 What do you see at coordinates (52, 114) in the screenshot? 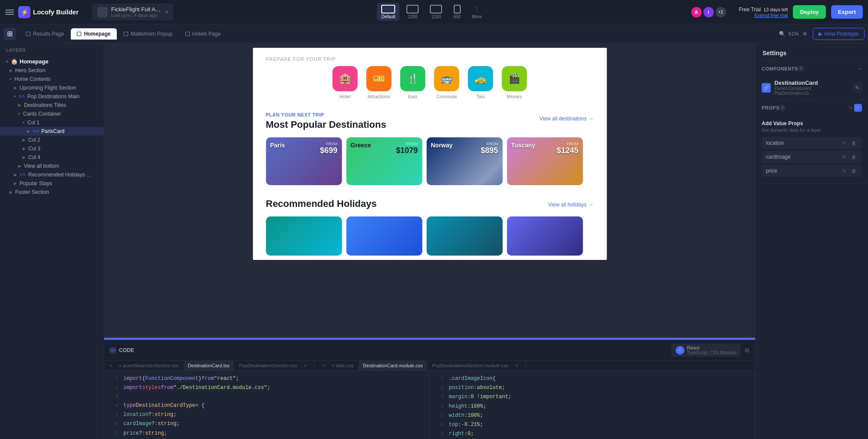
I see `layer-cards-container: ▾ Cards Container` at bounding box center [52, 114].